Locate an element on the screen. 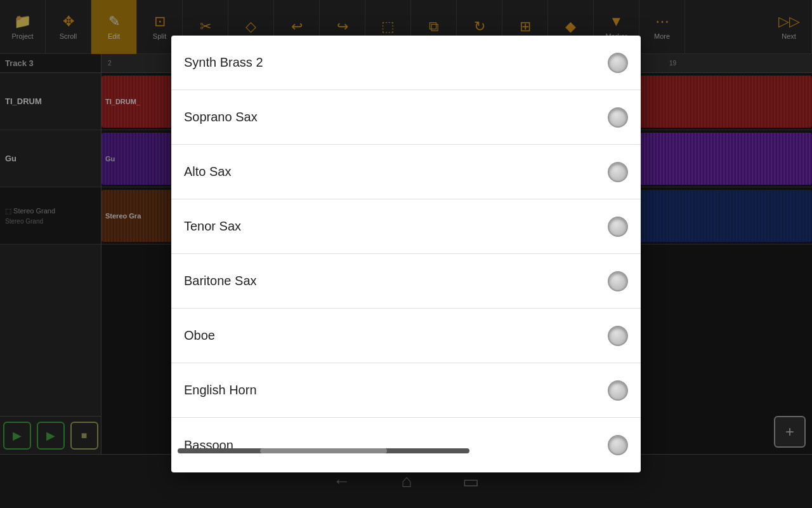 This screenshot has height=508, width=812. instrument-item-baritone-sax: Baritone Sax is located at coordinates (406, 281).